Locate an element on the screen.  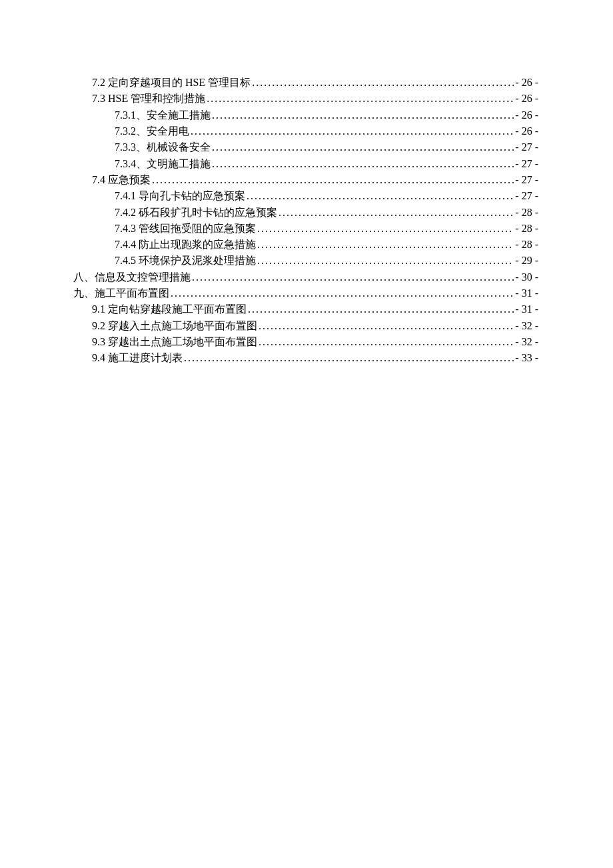
toc-entry: 7.4.1 导向孔卡钻的应急预案- 27 - is located at coordinates (306, 196).